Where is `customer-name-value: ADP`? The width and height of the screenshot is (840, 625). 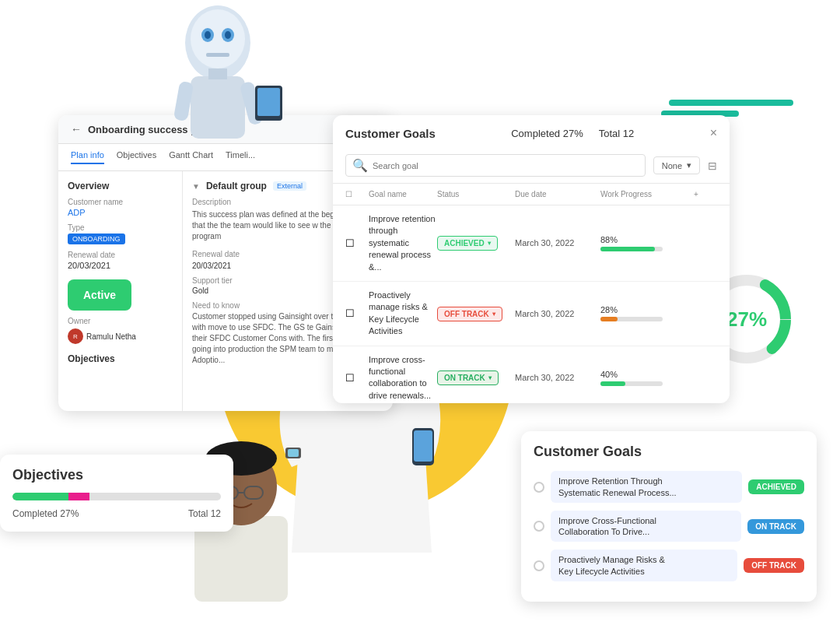
customer-name-value: ADP is located at coordinates (120, 212).